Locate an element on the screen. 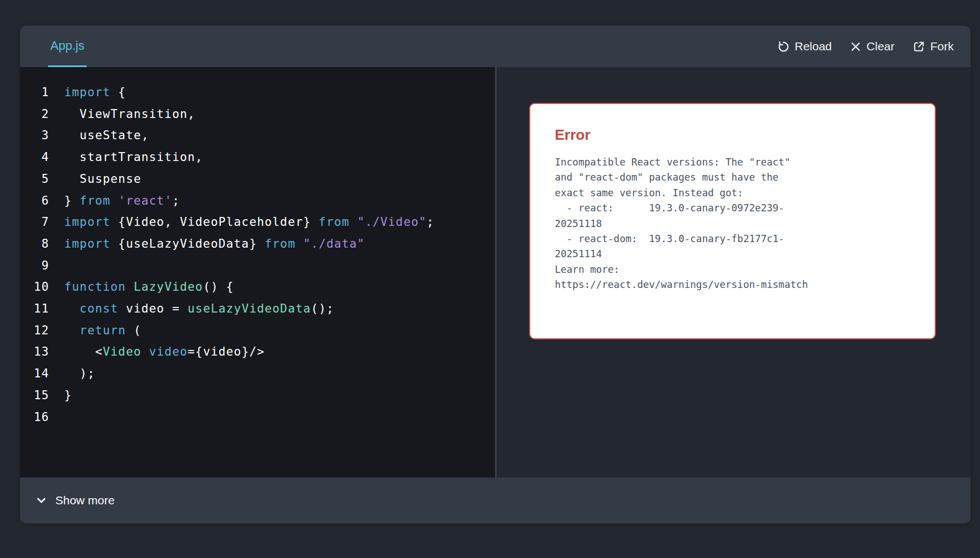 Image resolution: width=980 pixels, height=558 pixels. reload-icon is located at coordinates (783, 47).